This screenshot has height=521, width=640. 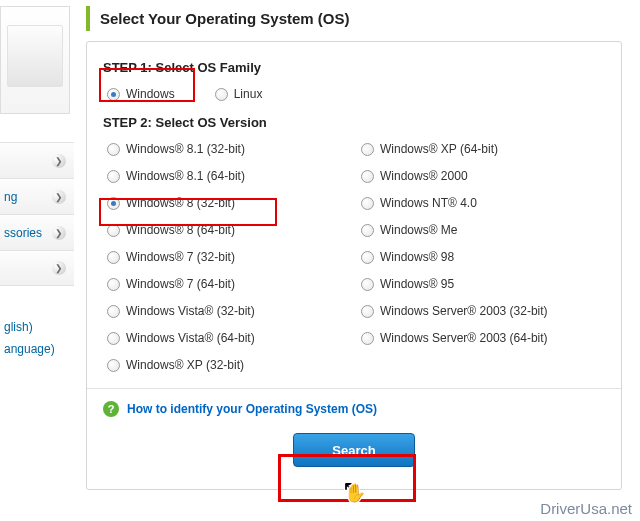 What do you see at coordinates (39, 327) in the screenshot?
I see `language-current: glish)` at bounding box center [39, 327].